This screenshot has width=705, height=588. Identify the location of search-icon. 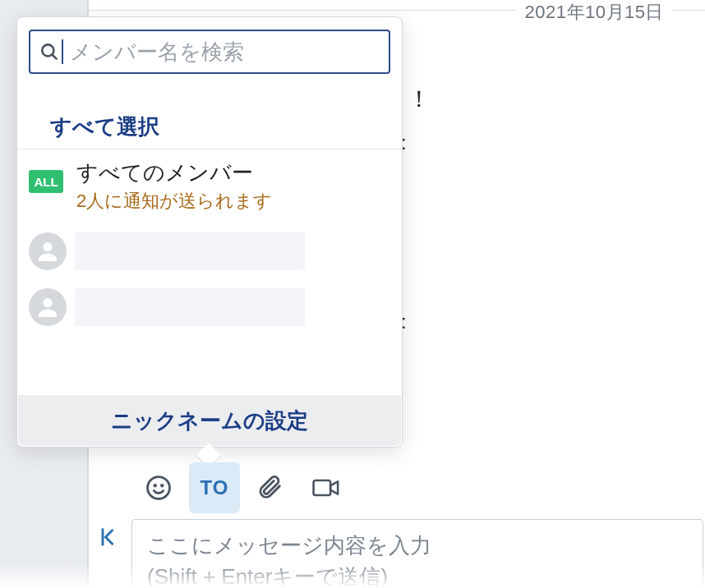
(49, 52).